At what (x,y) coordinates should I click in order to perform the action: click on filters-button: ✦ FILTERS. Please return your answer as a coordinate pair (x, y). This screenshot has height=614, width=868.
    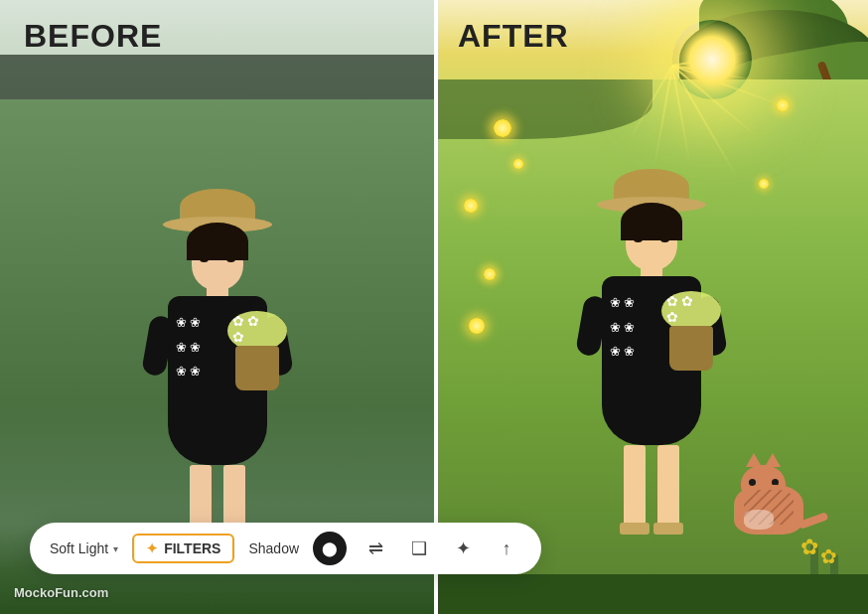
    Looking at the image, I should click on (183, 548).